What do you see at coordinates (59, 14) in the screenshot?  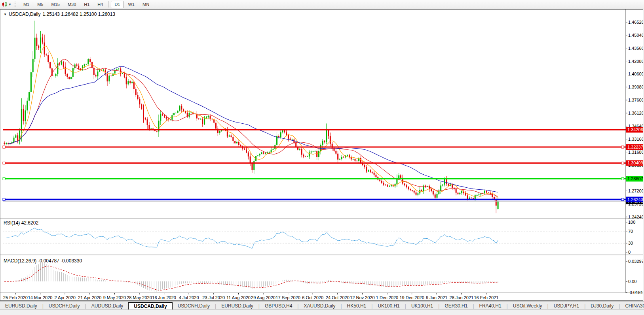 I see `chart-title: ▼USDCAD,Daily1.25143 1.26482 1.25100 1.2…` at bounding box center [59, 14].